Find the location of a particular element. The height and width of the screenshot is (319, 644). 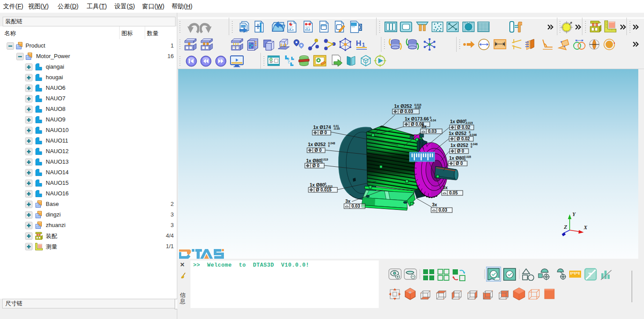

svg-text: -0.046 is located at coordinates (473, 135).